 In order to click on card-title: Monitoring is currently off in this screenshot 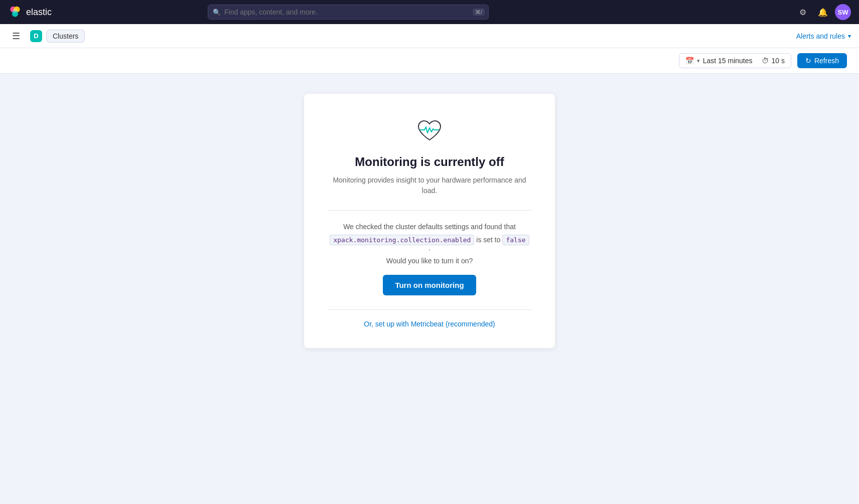, I will do `click(430, 162)`.